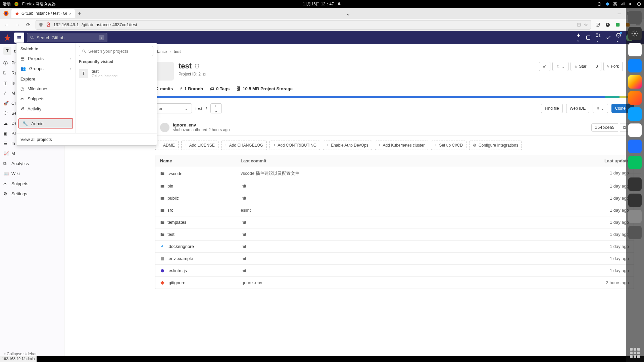  Describe the element at coordinates (32, 194) in the screenshot. I see `sidebar-item-settings: ⚙Settings` at that location.